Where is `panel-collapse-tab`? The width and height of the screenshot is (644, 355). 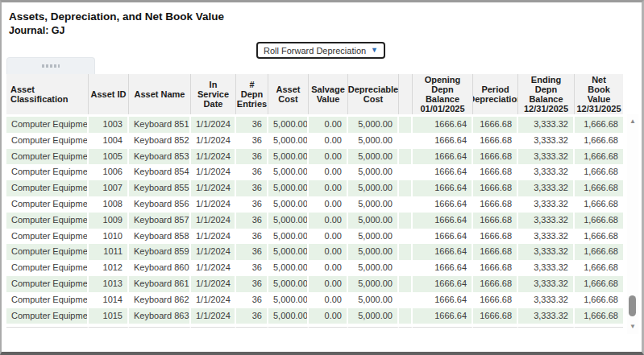 panel-collapse-tab is located at coordinates (51, 66).